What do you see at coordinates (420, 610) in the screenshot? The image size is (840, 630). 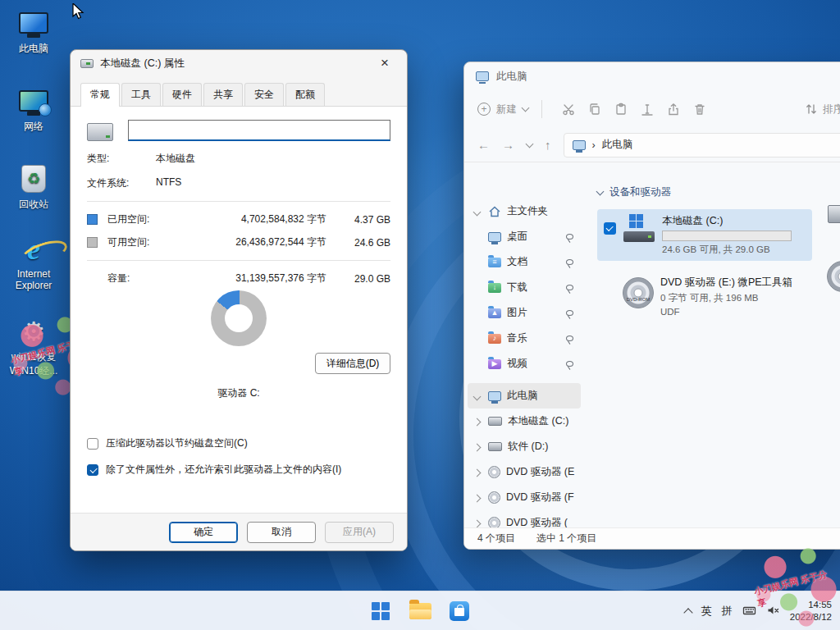 I see `taskbar: 英 拼 14:55 2022/8/12` at bounding box center [420, 610].